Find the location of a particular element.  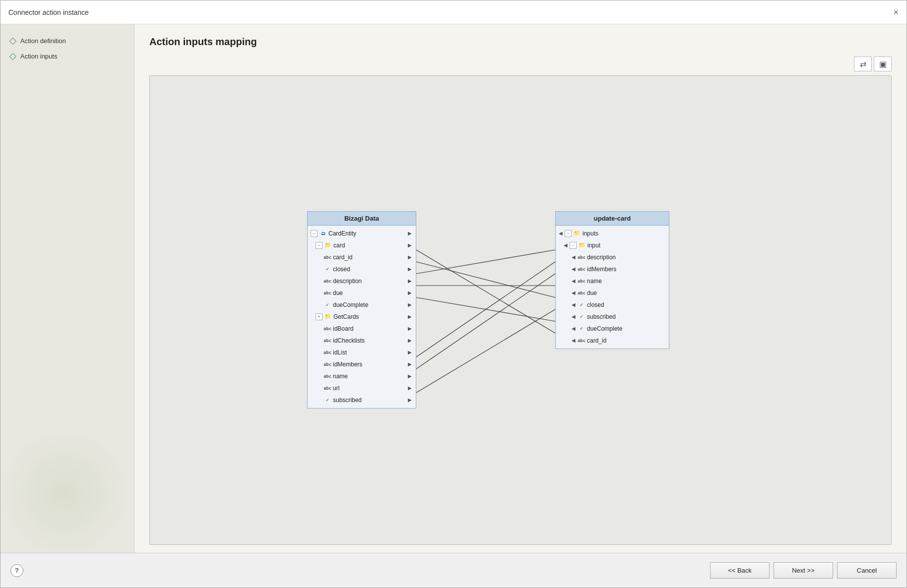

row-label: description is located at coordinates (601, 257).